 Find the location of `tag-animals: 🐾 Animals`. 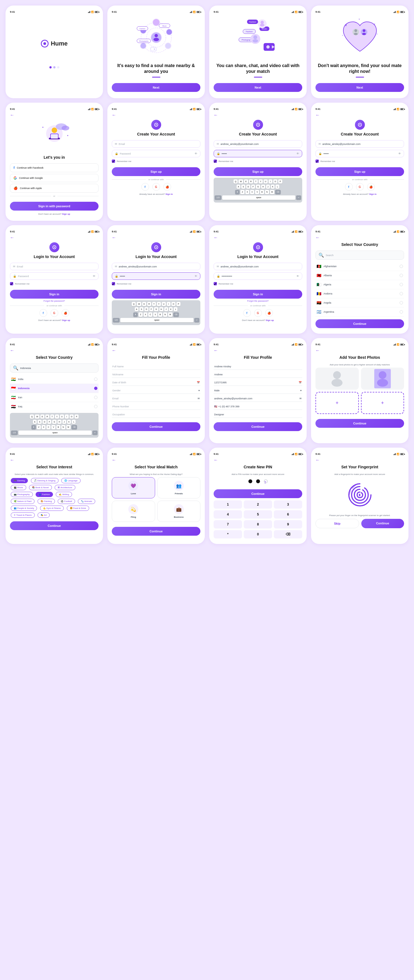

tag-animals: 🐾 Animals is located at coordinates (87, 501).